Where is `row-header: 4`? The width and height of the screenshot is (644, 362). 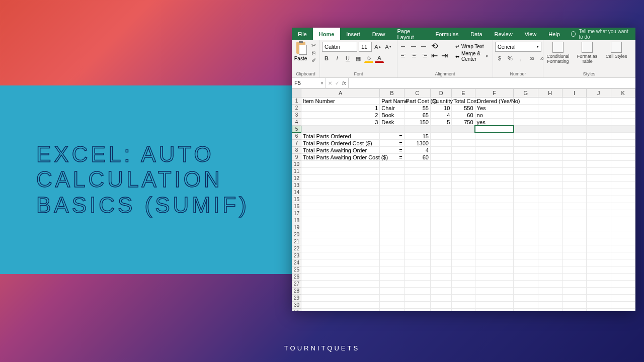
row-header: 4 is located at coordinates (297, 122).